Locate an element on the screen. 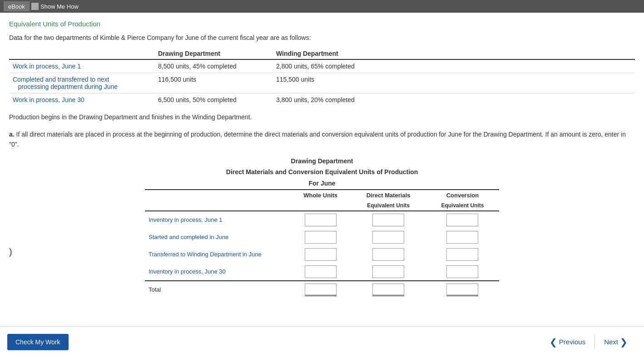  table-row: Work in process, June 306,500 units, 50%… is located at coordinates (322, 100).